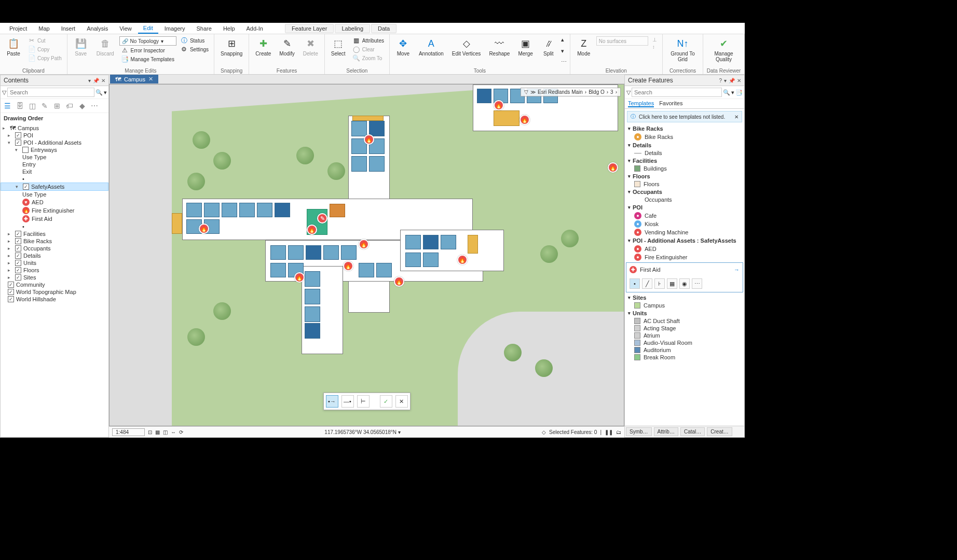 The image size is (957, 560). Describe the element at coordinates (726, 81) in the screenshot. I see `cf-menu-icon: ▾` at that location.